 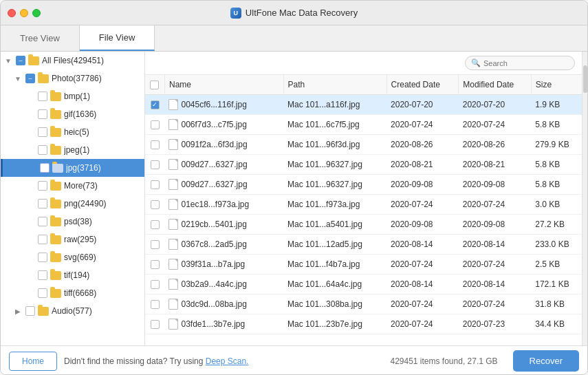 What do you see at coordinates (363, 304) in the screenshot?
I see `table-row: 03dc9d...08ba.jpg Mac 101...308ba.jpg 20…` at bounding box center [363, 304].